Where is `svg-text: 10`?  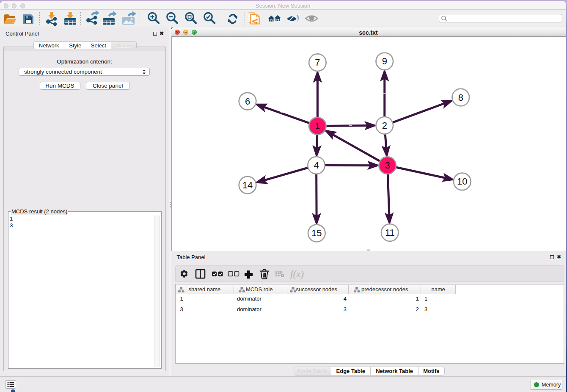 svg-text: 10 is located at coordinates (462, 181).